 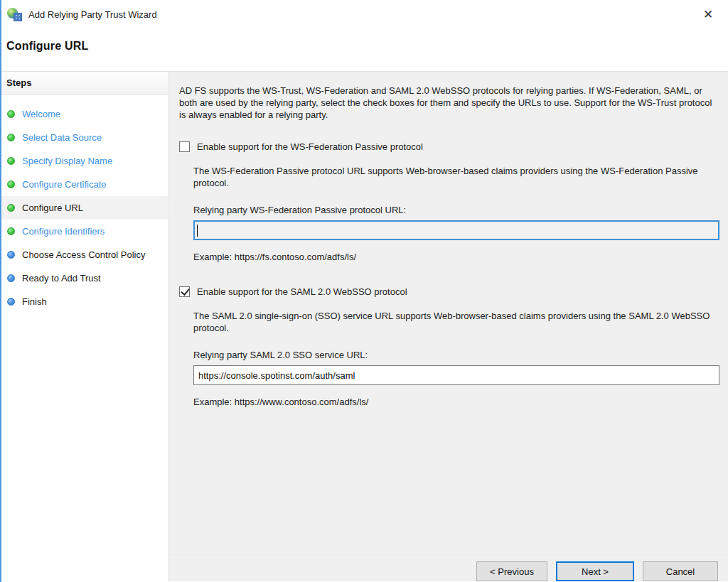 What do you see at coordinates (456, 402) in the screenshot?
I see `saml-example-text: Example: https://www.contoso.com/adfs/ls…` at bounding box center [456, 402].